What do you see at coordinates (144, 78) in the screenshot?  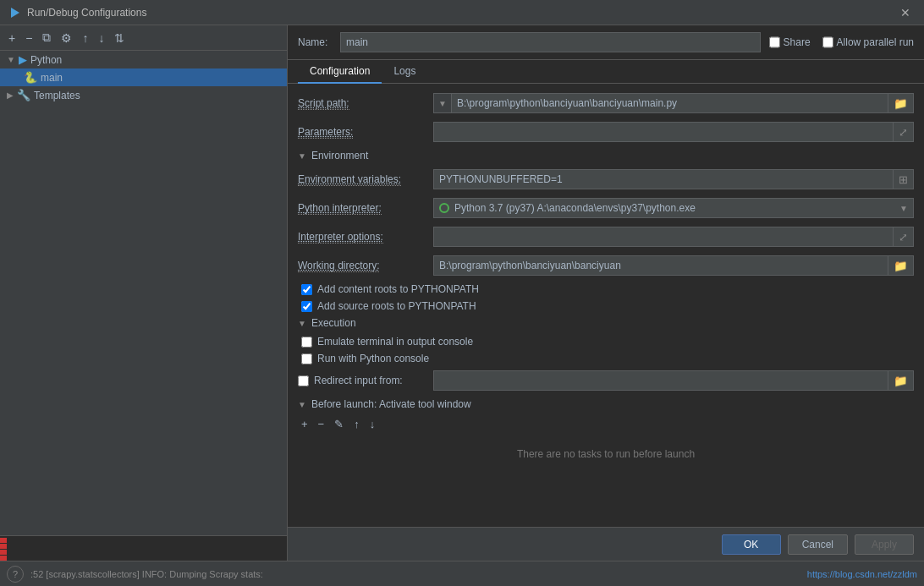 I see `tree-main-item: 🐍 main` at bounding box center [144, 78].